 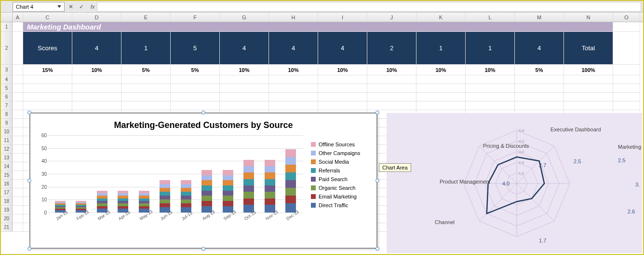 I want to click on col-header-J: J, so click(x=392, y=17).